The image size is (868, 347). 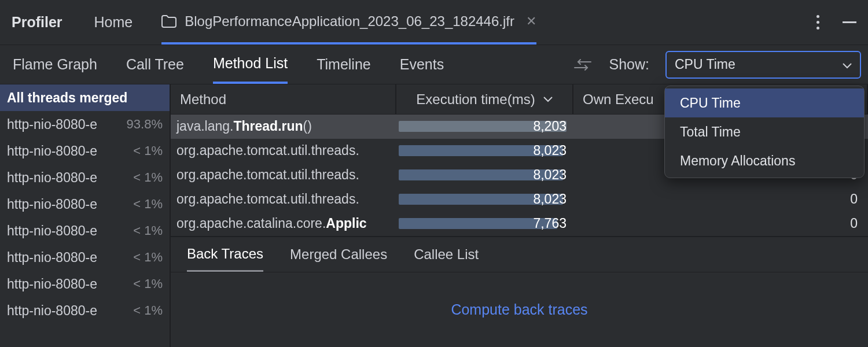 What do you see at coordinates (84, 98) in the screenshot?
I see `thread-row: All threads merged` at bounding box center [84, 98].